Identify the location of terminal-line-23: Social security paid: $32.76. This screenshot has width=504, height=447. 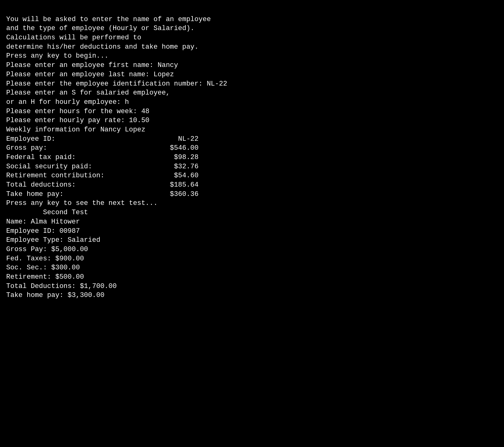
(252, 167).